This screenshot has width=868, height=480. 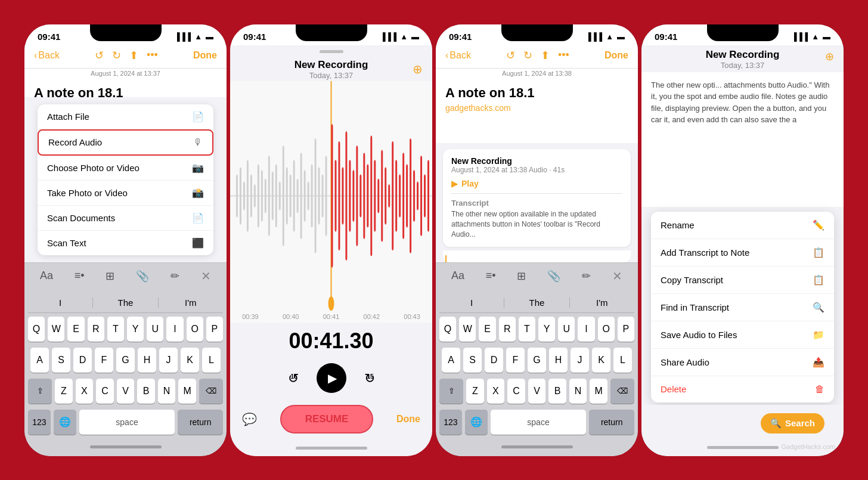 I want to click on key-backspace: ⌫, so click(x=211, y=391).